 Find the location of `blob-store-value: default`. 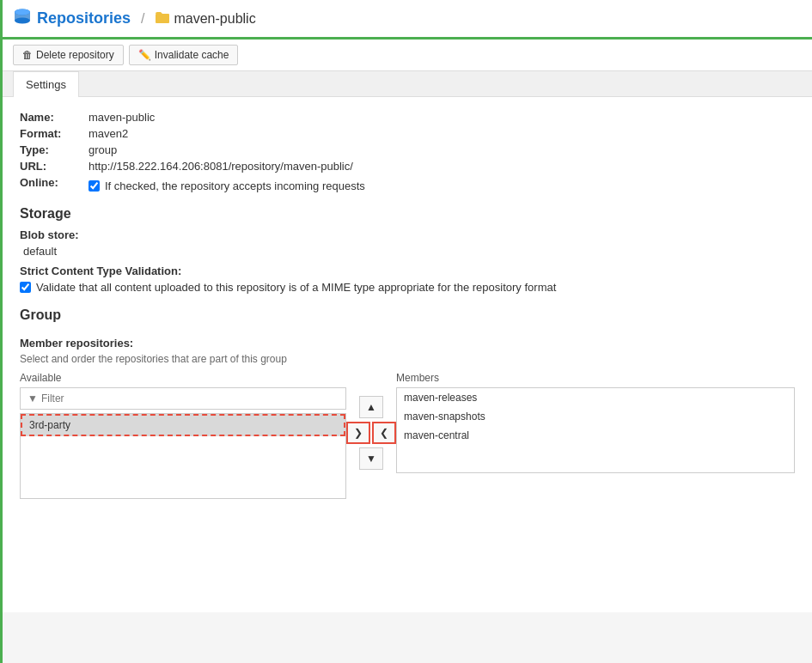

blob-store-value: default is located at coordinates (409, 251).